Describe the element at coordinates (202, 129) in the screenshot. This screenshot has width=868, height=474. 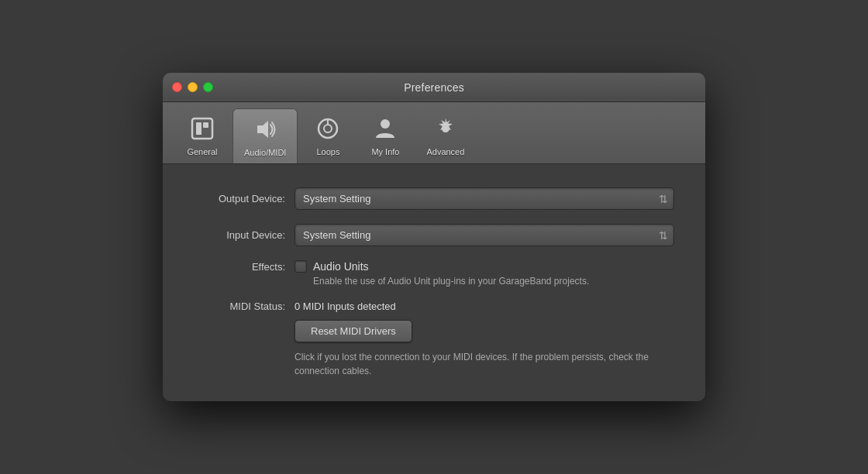
I see `general-icon` at that location.